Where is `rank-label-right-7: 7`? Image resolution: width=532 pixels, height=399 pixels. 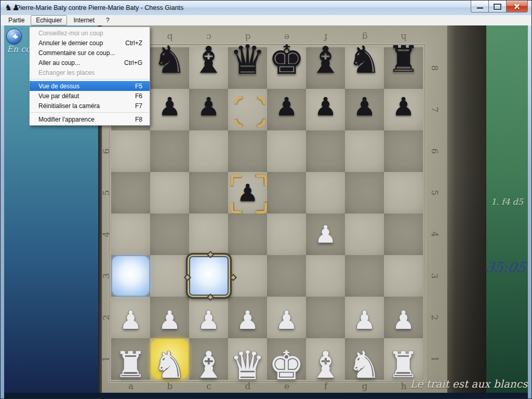
rank-label-right-7: 7 is located at coordinates (435, 110).